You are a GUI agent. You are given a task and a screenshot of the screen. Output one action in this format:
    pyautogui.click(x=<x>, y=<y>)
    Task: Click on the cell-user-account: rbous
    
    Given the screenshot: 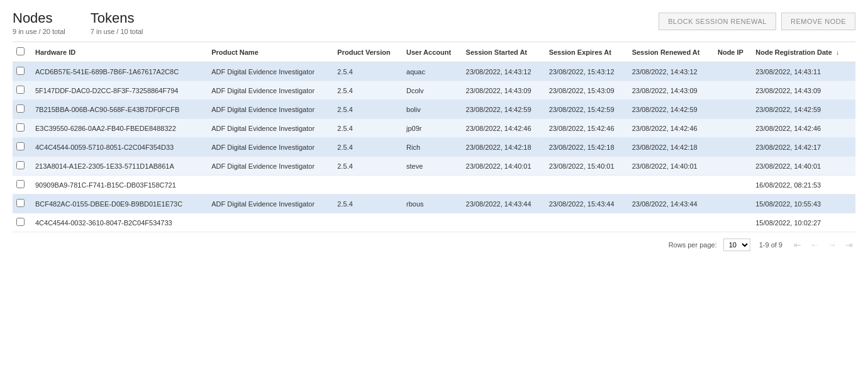 What is the action you would take?
    pyautogui.click(x=433, y=204)
    